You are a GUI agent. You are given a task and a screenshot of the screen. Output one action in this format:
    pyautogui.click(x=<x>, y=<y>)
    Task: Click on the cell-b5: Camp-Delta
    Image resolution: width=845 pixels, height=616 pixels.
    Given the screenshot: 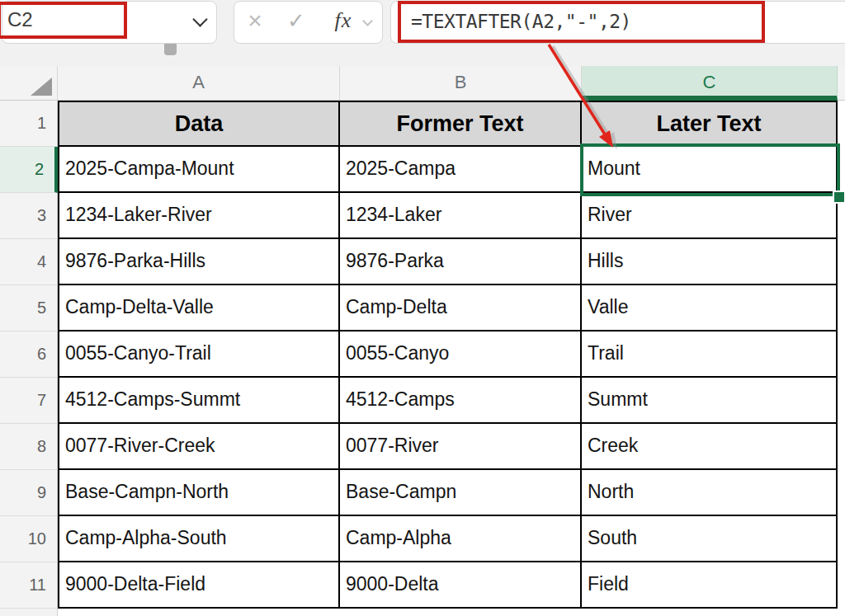 What is the action you would take?
    pyautogui.click(x=460, y=308)
    